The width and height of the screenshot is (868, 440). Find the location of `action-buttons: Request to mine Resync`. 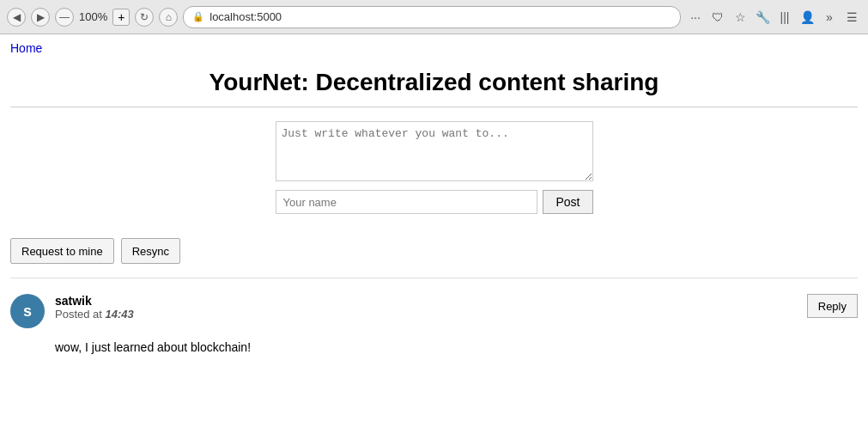

action-buttons: Request to mine Resync is located at coordinates (434, 248).